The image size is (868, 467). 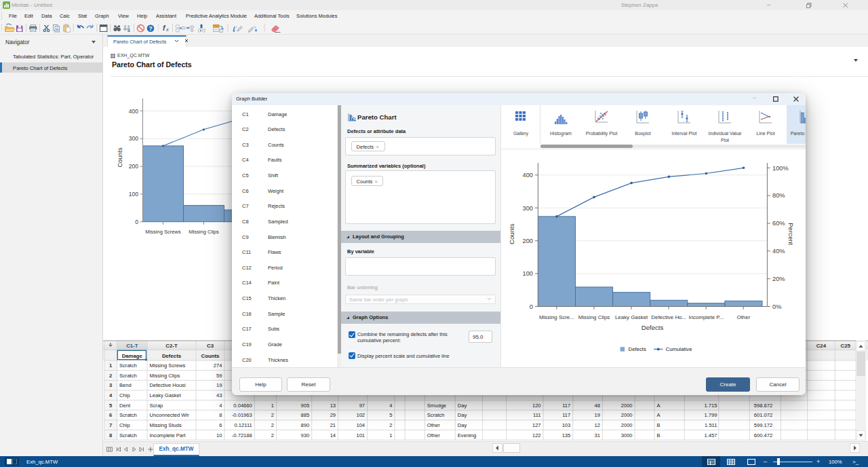 I want to click on svg-text: 60%, so click(x=778, y=223).